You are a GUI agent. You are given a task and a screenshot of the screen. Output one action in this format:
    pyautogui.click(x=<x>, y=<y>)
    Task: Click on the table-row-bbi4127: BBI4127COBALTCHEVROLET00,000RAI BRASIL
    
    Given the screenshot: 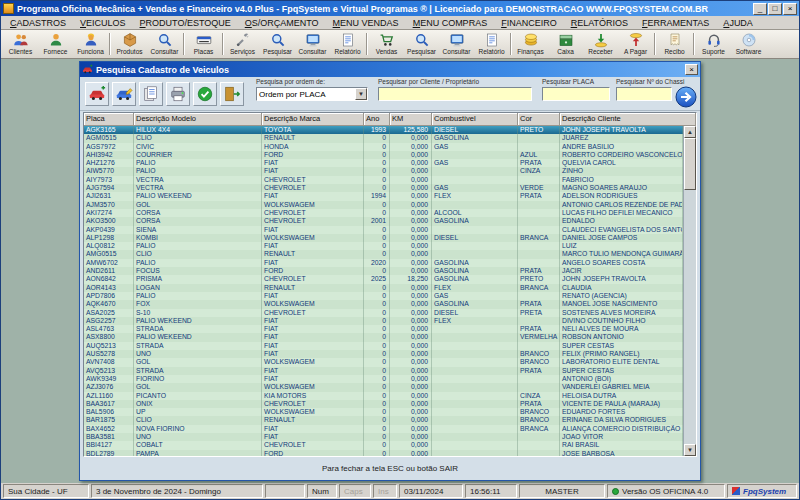 What is the action you would take?
    pyautogui.click(x=384, y=445)
    